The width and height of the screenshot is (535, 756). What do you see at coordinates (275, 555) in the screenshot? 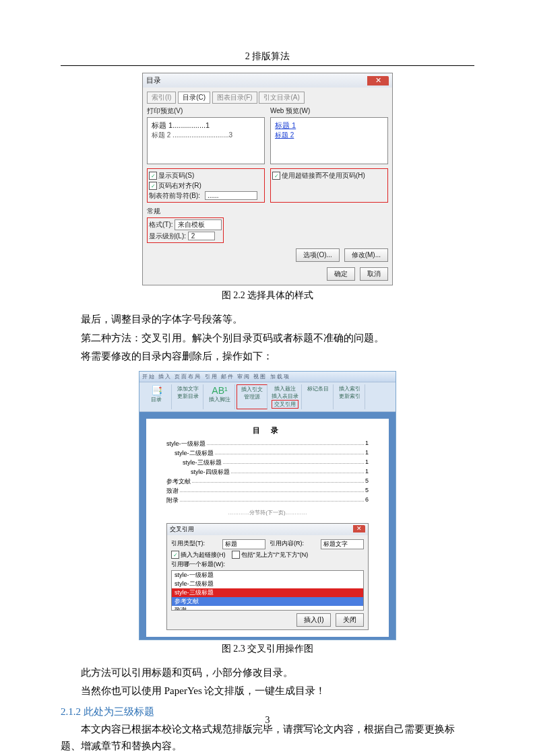
I see `xref-include-label: 包括"见上方"/"见下方"(N)` at bounding box center [275, 555].